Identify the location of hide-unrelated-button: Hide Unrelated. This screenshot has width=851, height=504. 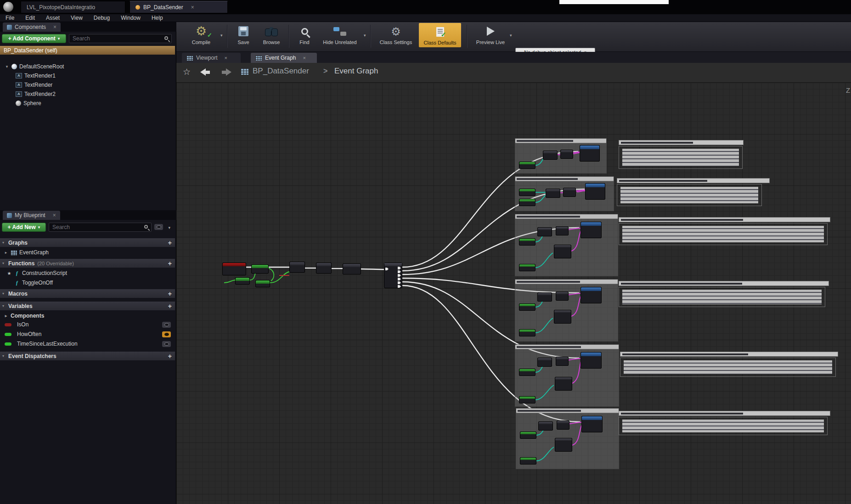
(340, 34).